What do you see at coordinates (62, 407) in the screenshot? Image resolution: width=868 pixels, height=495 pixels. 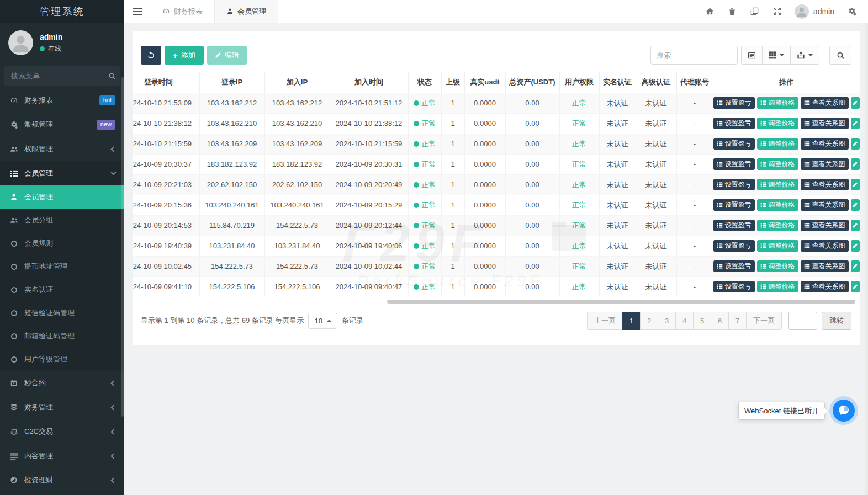 I see `sidebar-item-finance-admin: 财务管理` at bounding box center [62, 407].